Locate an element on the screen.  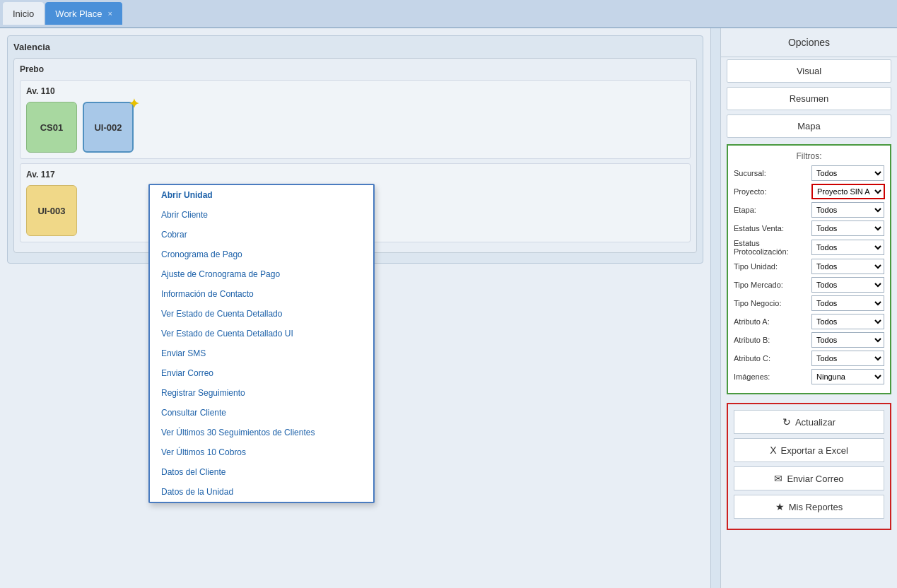
filter-label: Etapa: is located at coordinates (773, 210).